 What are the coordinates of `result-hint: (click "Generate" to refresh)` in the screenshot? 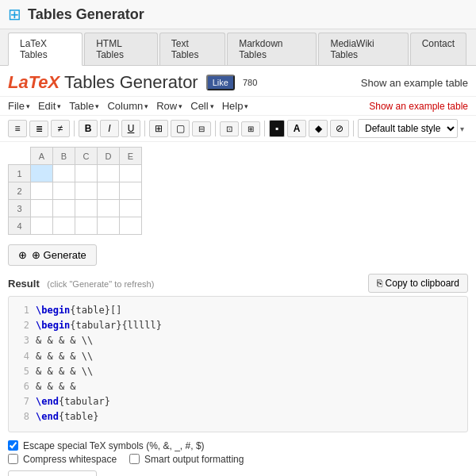 It's located at (100, 284).